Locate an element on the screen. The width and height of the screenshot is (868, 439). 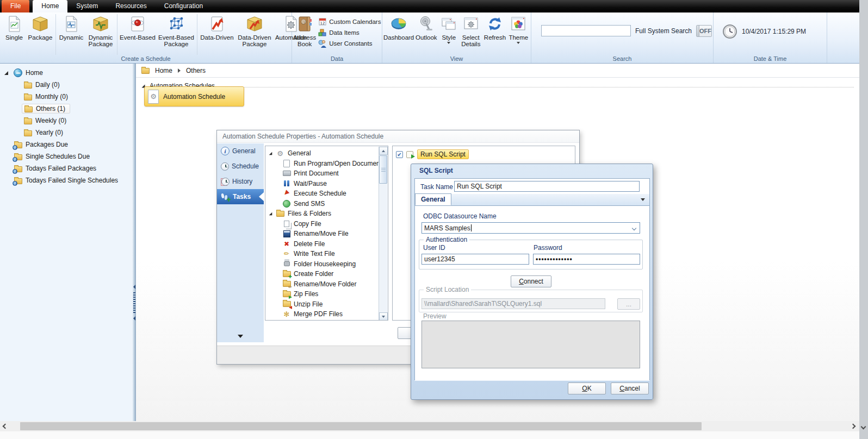
full-system-search-toggle: OFF is located at coordinates (704, 31).